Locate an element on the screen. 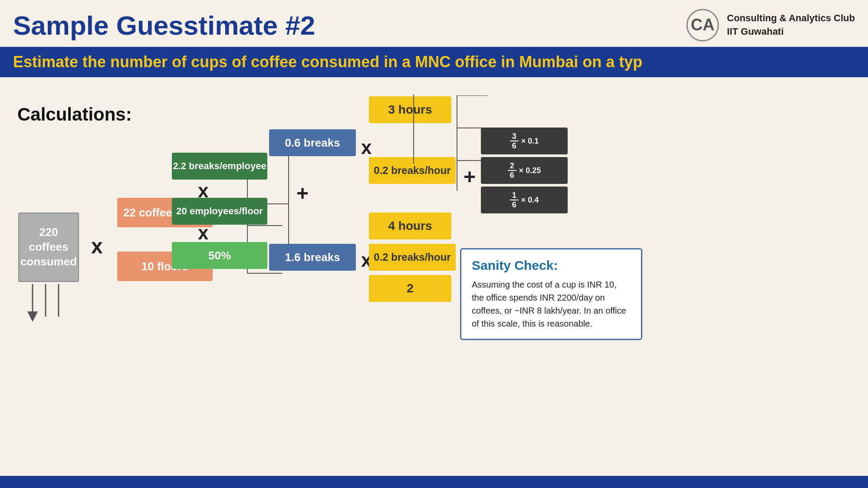 This screenshot has width=868, height=488. box-06-breaks: 0.6 breaks is located at coordinates (312, 143).